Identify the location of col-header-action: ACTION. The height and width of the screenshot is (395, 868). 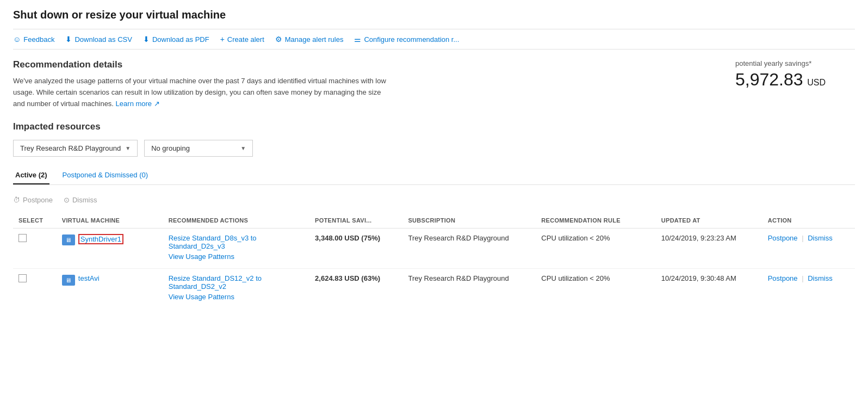
(809, 221).